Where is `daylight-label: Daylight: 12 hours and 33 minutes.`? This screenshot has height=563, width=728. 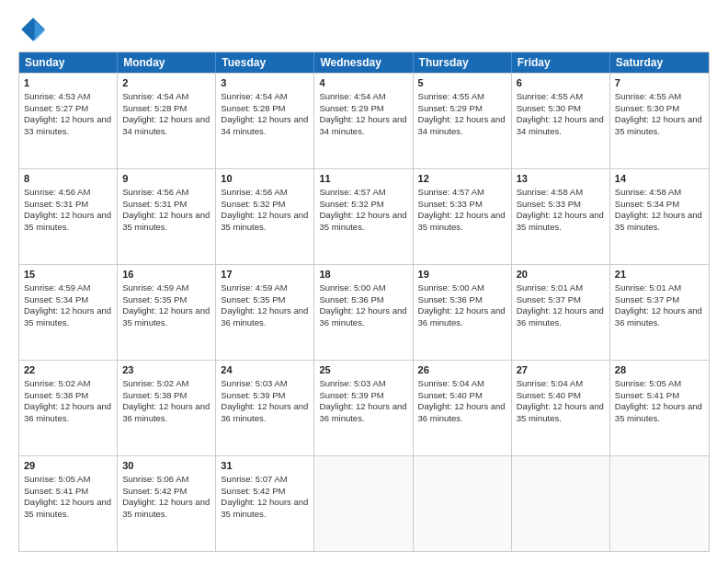 daylight-label: Daylight: 12 hours and 33 minutes. is located at coordinates (68, 125).